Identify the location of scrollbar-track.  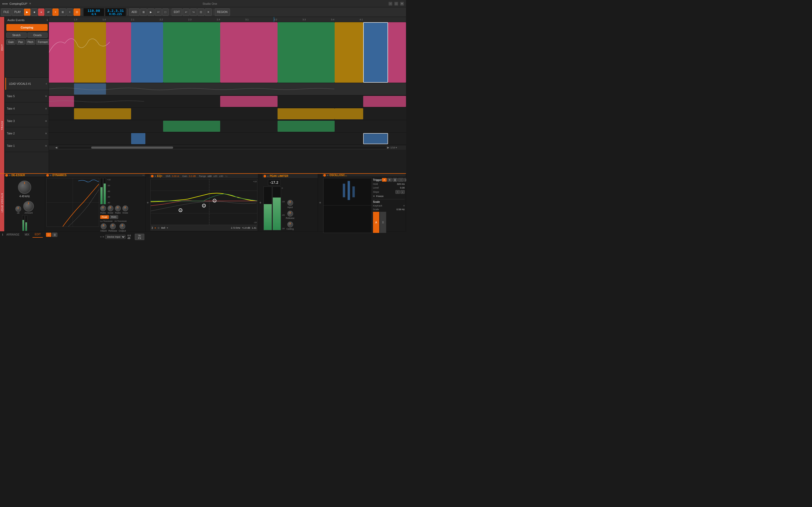
(222, 148).